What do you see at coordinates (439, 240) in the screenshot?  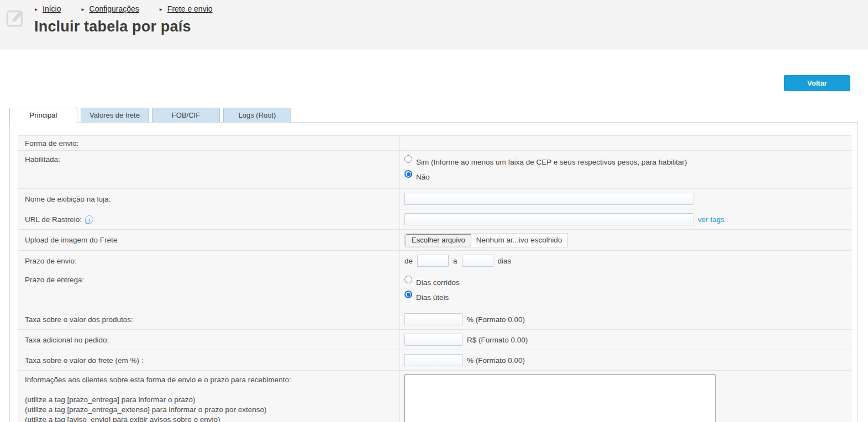 I see `choose-file-button: Escolher arquivo` at bounding box center [439, 240].